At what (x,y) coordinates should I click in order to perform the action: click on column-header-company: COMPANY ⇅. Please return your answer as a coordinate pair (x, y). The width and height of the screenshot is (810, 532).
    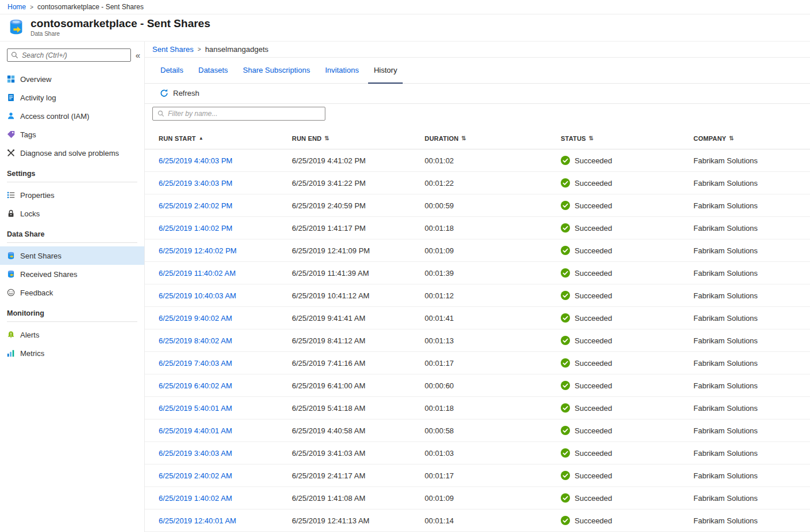
    Looking at the image, I should click on (752, 138).